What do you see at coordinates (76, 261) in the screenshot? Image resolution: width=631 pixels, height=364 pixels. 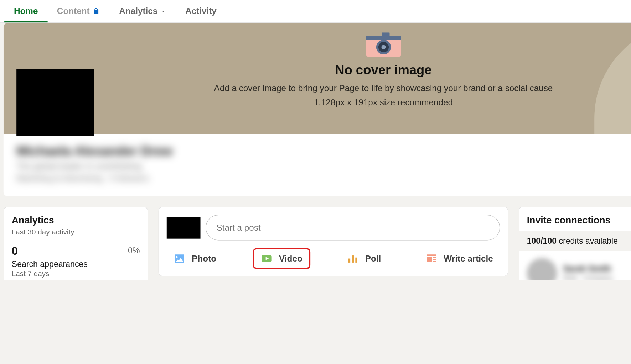 I see `stat-search-appearances: 0 Search appearances Last 7 days 0%` at bounding box center [76, 261].